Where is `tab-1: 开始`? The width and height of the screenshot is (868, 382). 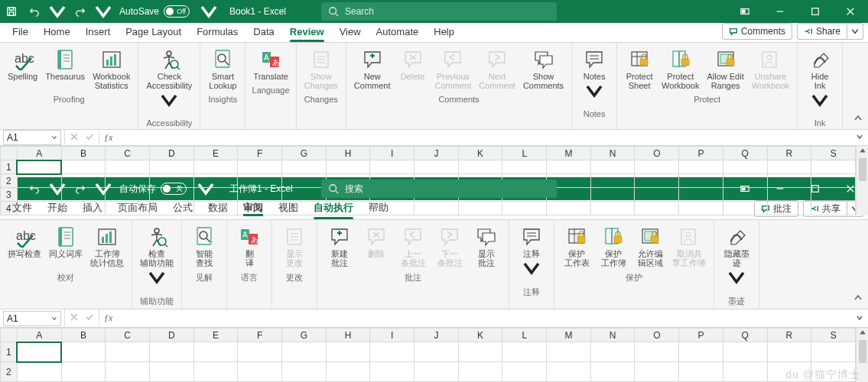 tab-1: 开始 is located at coordinates (57, 209).